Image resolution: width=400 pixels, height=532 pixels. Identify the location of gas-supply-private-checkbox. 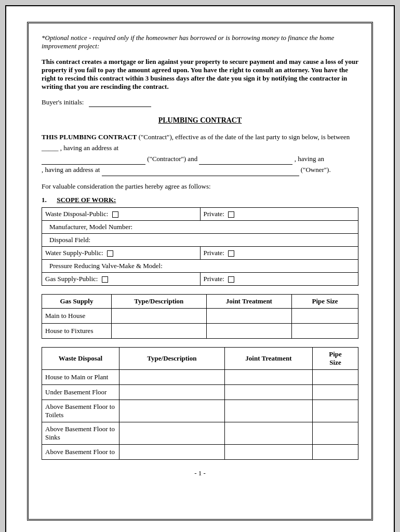
(231, 280).